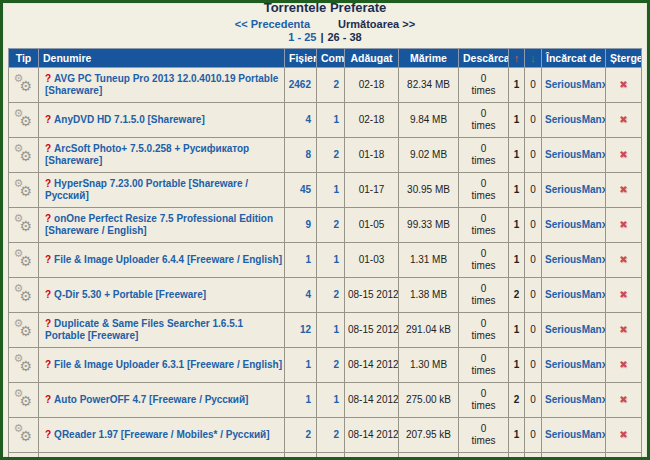 The image size is (650, 460). Describe the element at coordinates (308, 434) in the screenshot. I see `files-count-link: 2` at that location.